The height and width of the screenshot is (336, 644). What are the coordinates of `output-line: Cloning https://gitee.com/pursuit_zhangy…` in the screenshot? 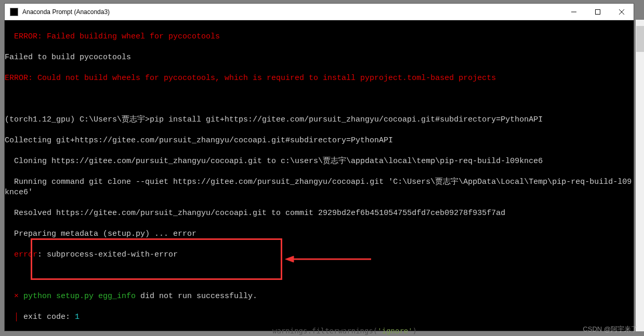 It's located at (273, 161).